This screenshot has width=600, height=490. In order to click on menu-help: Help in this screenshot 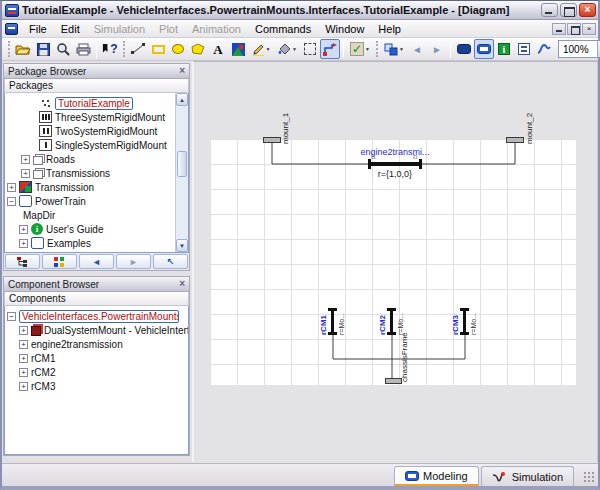, I will do `click(390, 29)`.